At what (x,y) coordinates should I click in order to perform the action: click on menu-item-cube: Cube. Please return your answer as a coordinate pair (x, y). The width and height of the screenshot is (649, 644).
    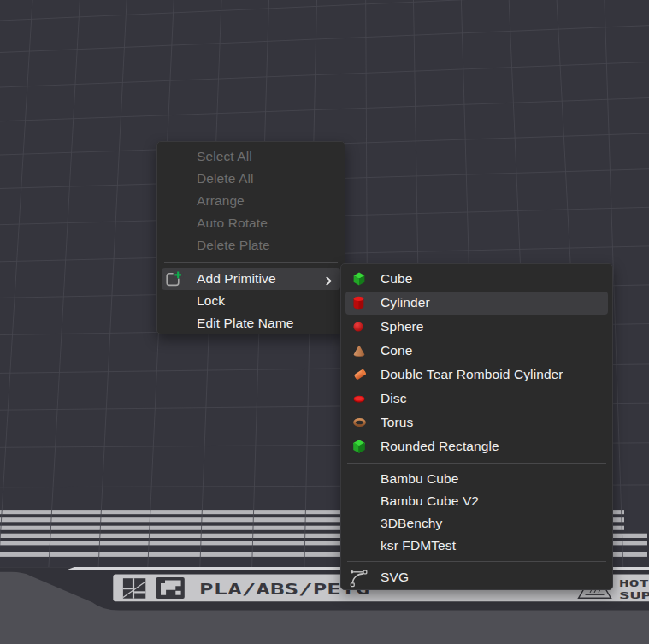
    Looking at the image, I should click on (477, 279).